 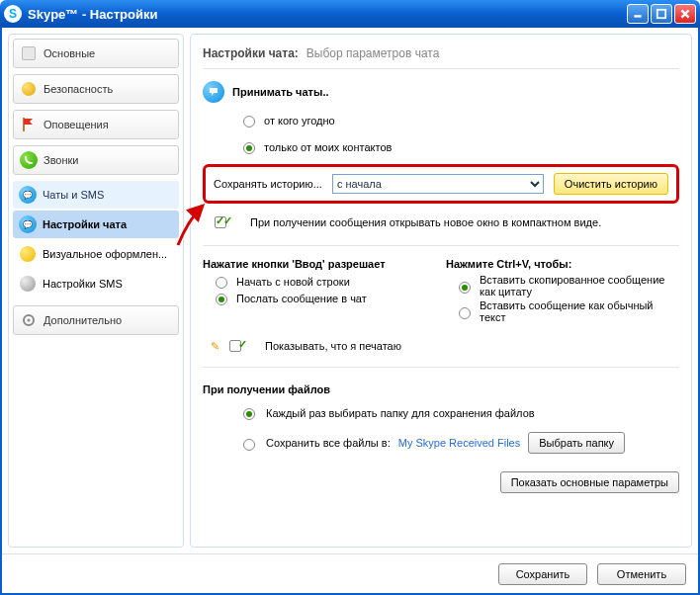 What do you see at coordinates (96, 125) in the screenshot?
I see `sidebar-item-notifications: Оповещения` at bounding box center [96, 125].